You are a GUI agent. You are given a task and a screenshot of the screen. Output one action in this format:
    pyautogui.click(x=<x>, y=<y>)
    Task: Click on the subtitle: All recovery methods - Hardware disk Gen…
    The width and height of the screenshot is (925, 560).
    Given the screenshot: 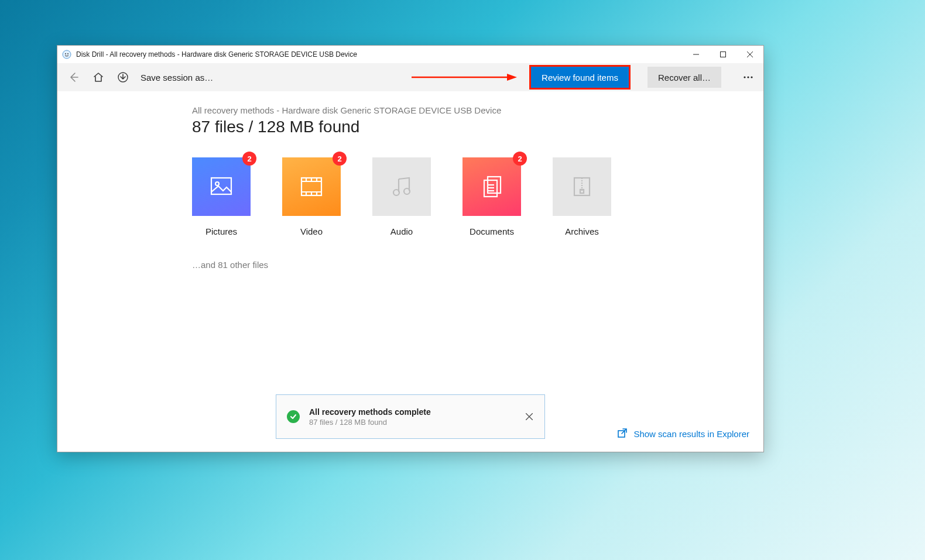 What is the action you would take?
    pyautogui.click(x=455, y=110)
    